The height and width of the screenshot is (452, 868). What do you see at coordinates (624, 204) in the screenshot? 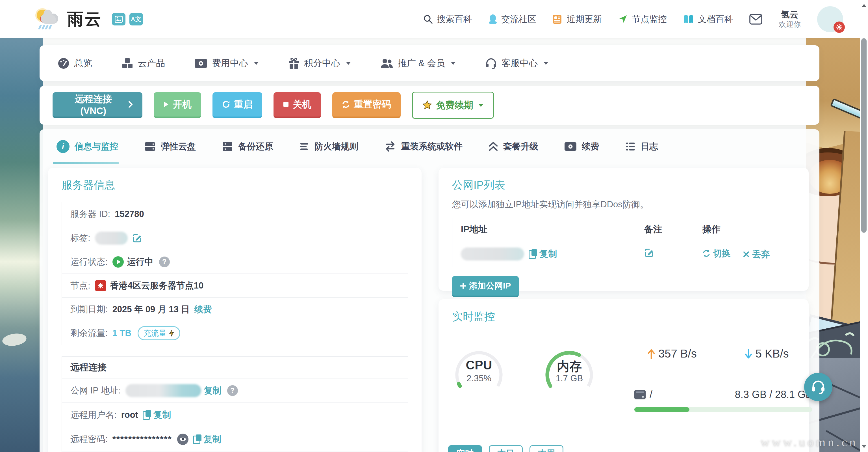
I see `public-ip-description: 您可以添加独立IP地址实现访问并独享DDos防御。` at bounding box center [624, 204].